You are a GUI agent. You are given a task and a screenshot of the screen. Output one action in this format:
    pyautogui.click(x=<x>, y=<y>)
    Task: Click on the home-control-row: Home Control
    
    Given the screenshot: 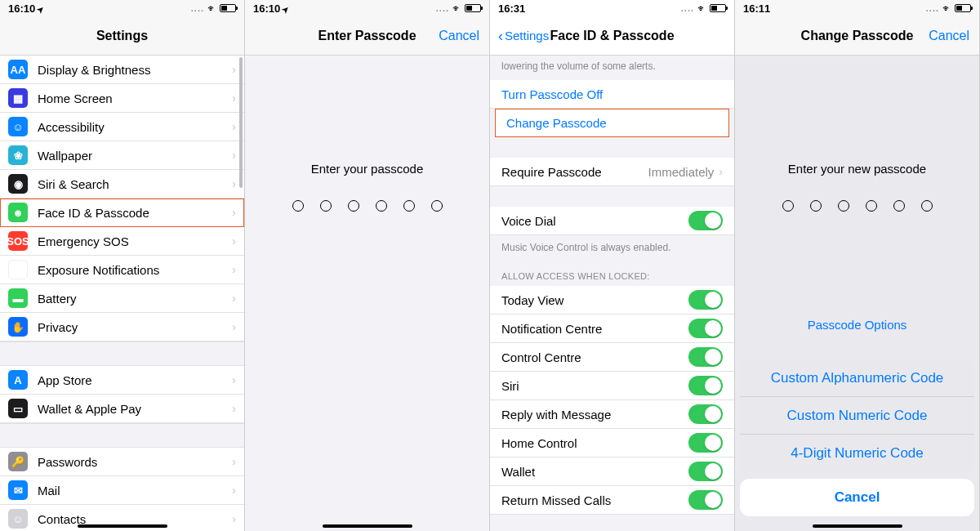 What is the action you would take?
    pyautogui.click(x=612, y=443)
    